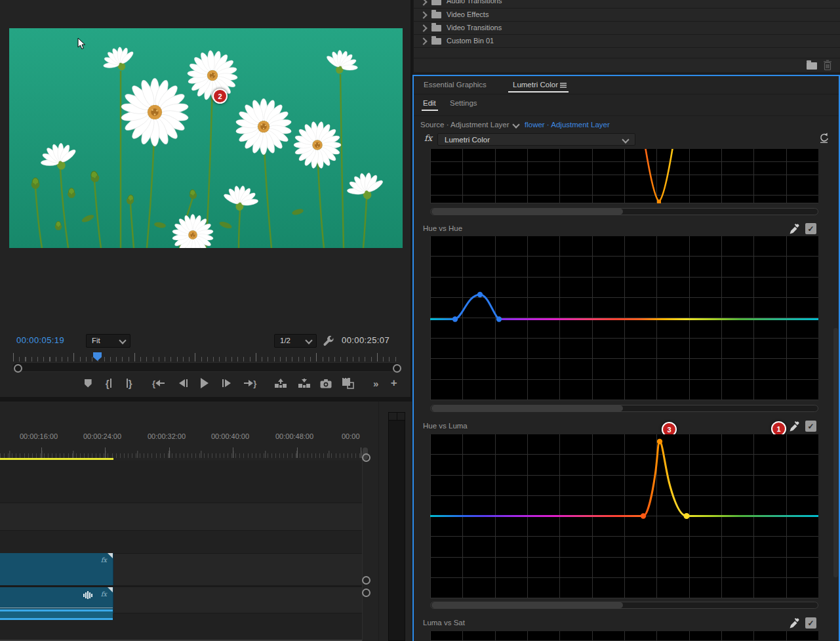 This screenshot has height=641, width=840. I want to click on hue-vs-luma-scrollbar-thumb, so click(527, 605).